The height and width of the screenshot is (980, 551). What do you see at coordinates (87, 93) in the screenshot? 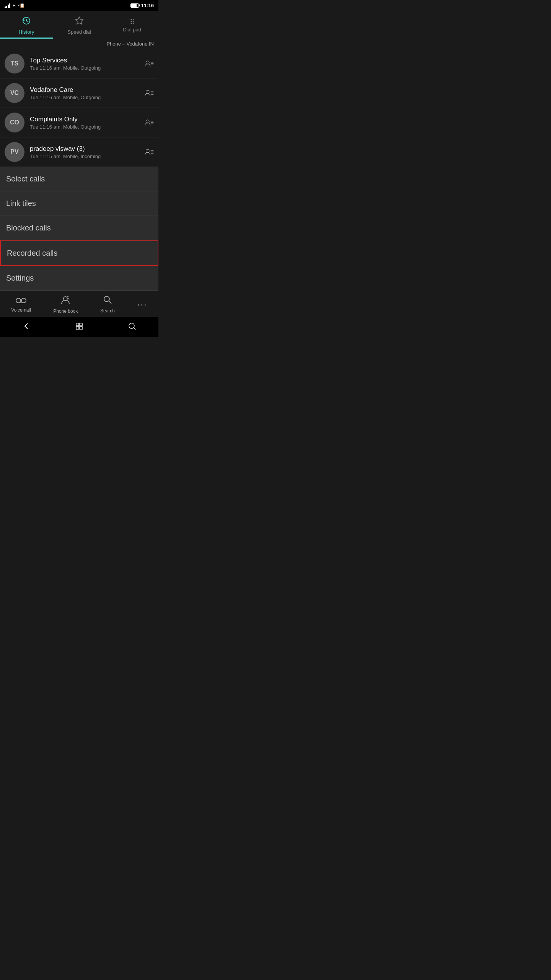
I see `call-info: Vodafone Care Tue 11:16 am, Mobile, Outg…` at bounding box center [87, 93].